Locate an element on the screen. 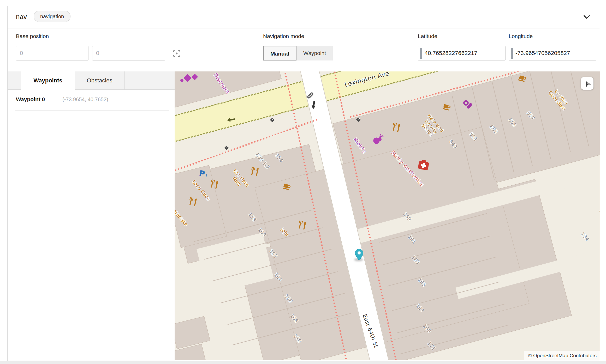 The width and height of the screenshot is (606, 364). map-icon-discount-shop-icon is located at coordinates (190, 79).